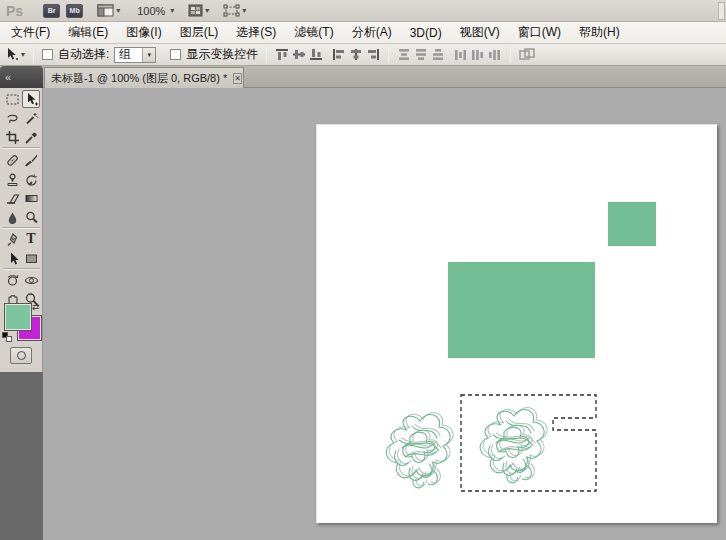 The image size is (726, 540). I want to click on view-extras-control: ▾, so click(234, 10).